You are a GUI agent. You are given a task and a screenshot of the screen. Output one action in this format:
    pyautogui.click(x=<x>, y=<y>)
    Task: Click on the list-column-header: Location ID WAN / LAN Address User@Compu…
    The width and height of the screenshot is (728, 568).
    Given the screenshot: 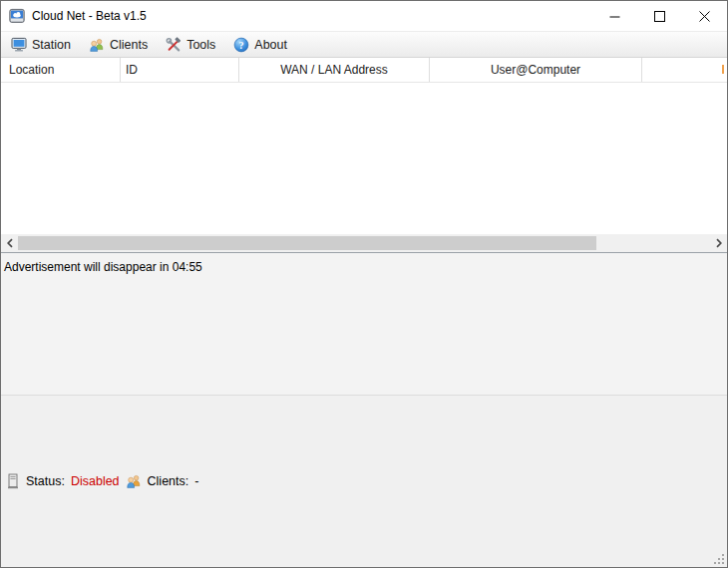 What is the action you would take?
    pyautogui.click(x=364, y=70)
    